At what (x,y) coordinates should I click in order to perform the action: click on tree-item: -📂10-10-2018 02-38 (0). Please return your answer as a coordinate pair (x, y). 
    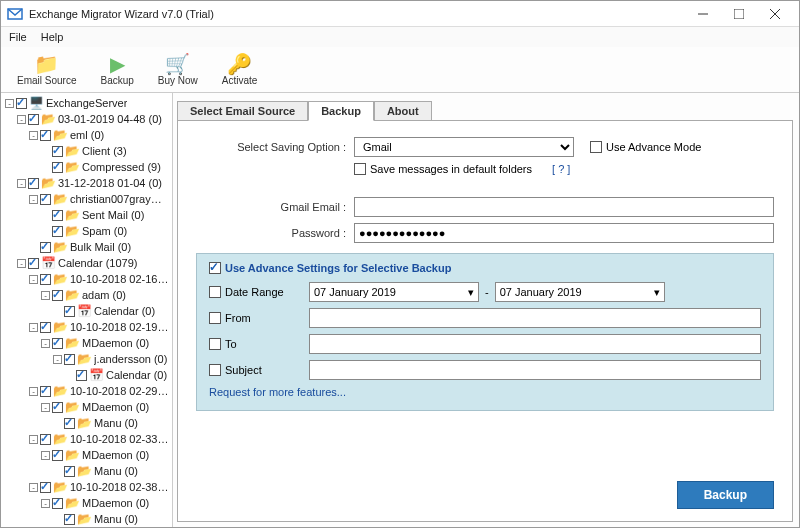
    Looking at the image, I should click on (88, 487).